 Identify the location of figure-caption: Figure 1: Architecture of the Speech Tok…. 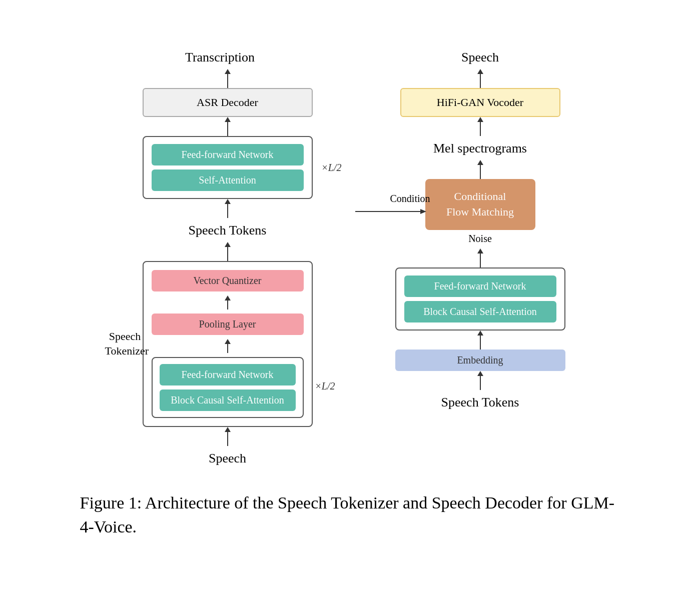
(350, 515).